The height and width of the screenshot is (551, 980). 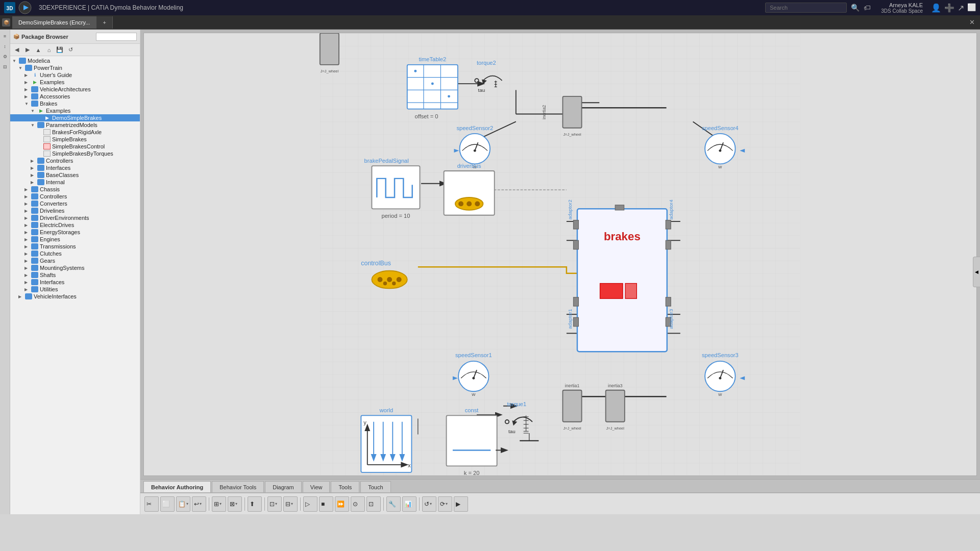 I want to click on bottom-tab-touch: Touch, so click(x=376, y=487).